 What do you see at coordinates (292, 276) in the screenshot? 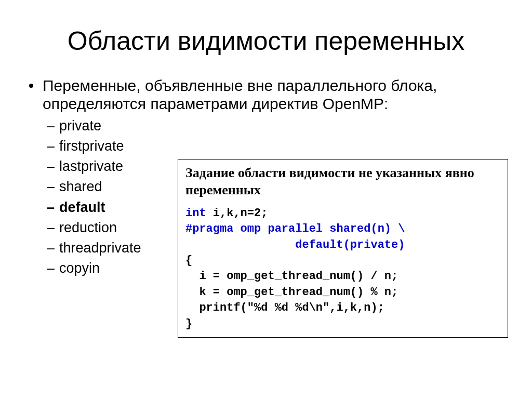
I see `code-line-i: i = omp_get_thread_num() / n;` at bounding box center [292, 276].